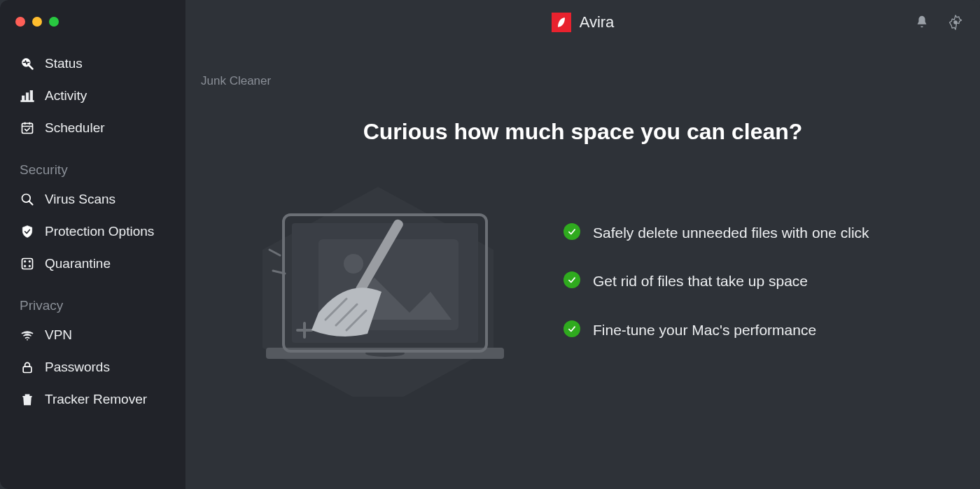  What do you see at coordinates (37, 22) in the screenshot?
I see `minimize-window-button` at bounding box center [37, 22].